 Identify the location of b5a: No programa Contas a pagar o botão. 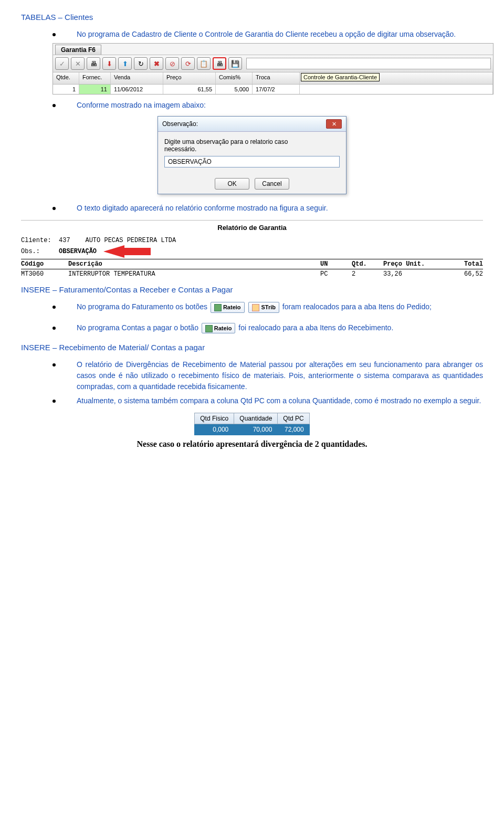
(139, 328).